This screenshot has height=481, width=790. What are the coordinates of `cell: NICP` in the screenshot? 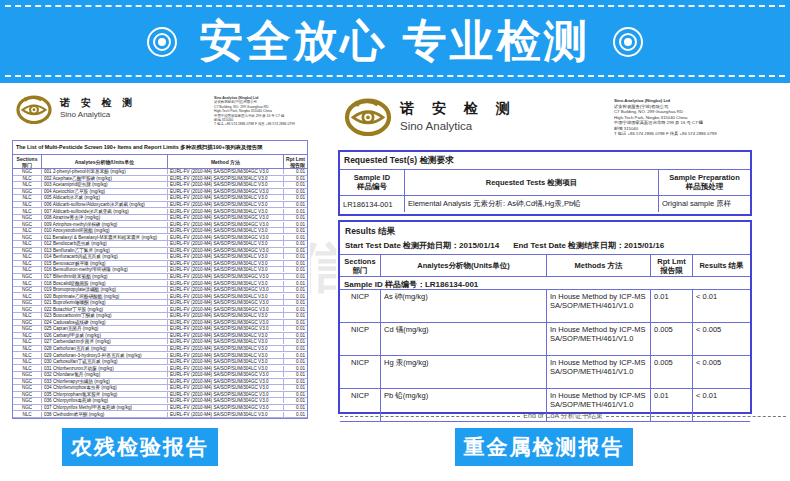 It's located at (360, 340).